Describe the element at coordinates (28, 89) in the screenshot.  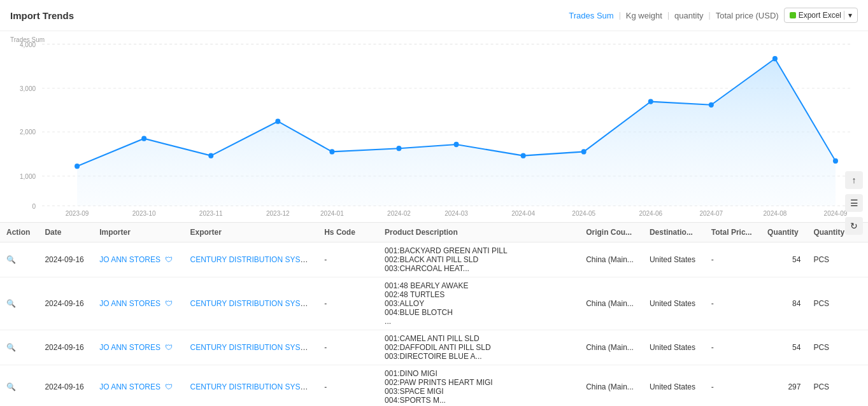
I see `svg-text: 3,000` at that location.